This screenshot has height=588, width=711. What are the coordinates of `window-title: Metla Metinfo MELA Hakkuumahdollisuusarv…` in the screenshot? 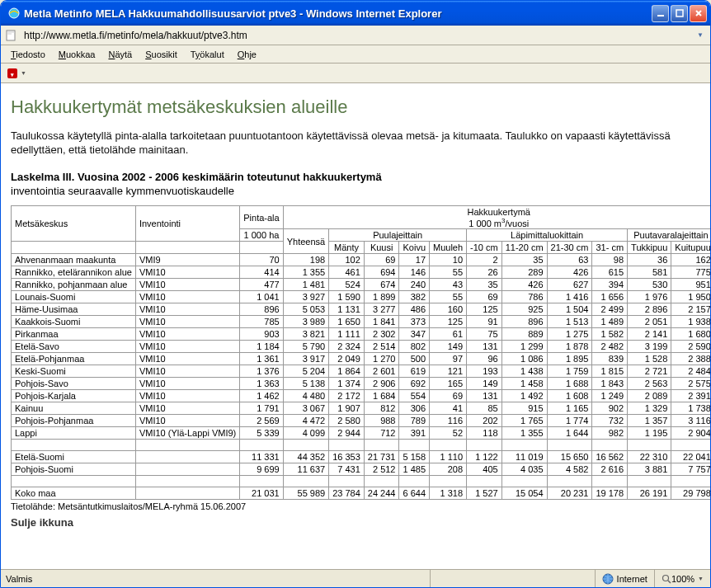 It's located at (338, 13).